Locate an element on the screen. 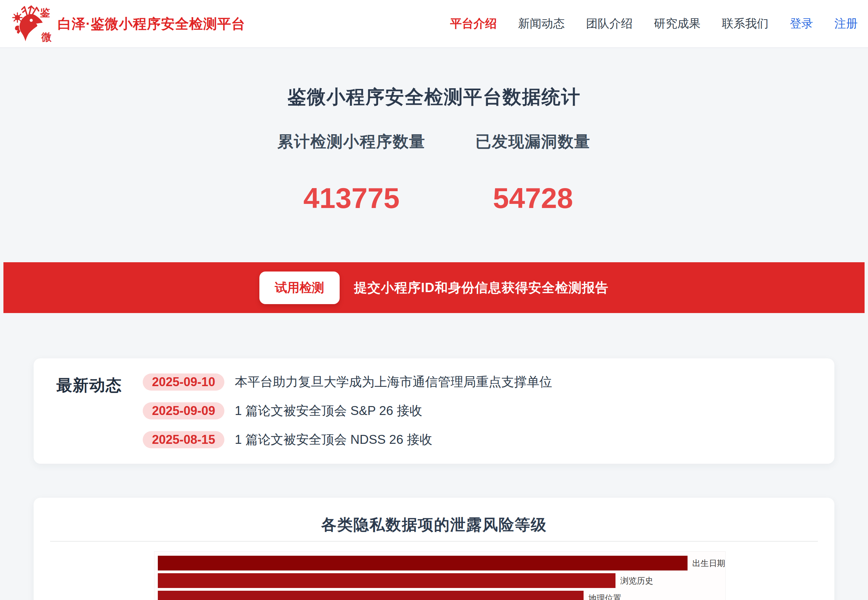  trial-banner: 试用检测 提交小程序ID和身份信息获得安全检测报告 is located at coordinates (434, 288).